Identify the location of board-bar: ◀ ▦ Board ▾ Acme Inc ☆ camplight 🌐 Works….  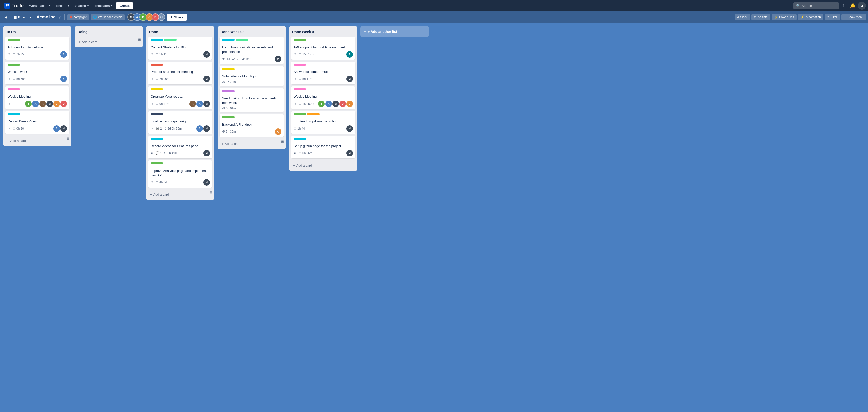
(434, 17).